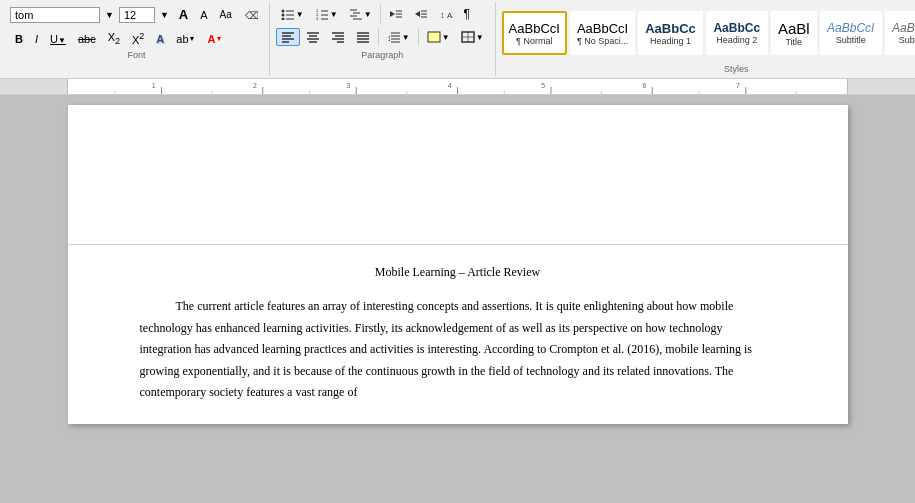 The image size is (915, 503). What do you see at coordinates (708, 69) in the screenshot?
I see `styles-group-label: Styles` at bounding box center [708, 69].